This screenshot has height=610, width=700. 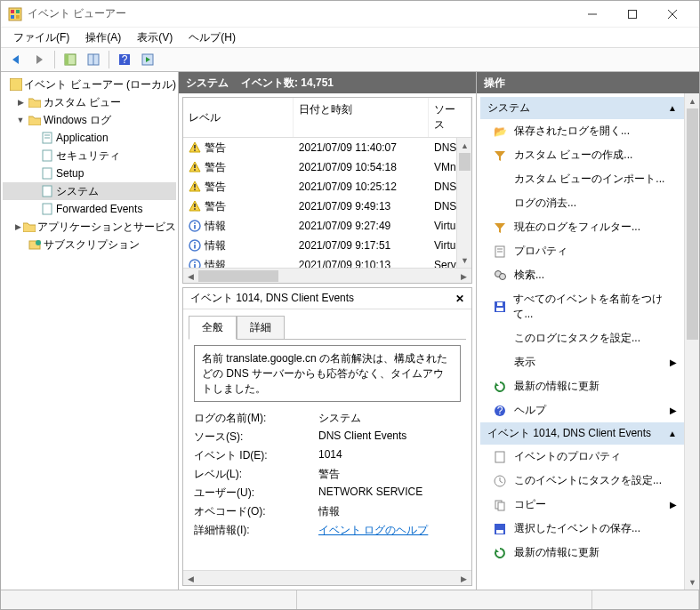 I want to click on action-event-attach-task: このイベントにタスクを設定..., so click(x=582, y=480).